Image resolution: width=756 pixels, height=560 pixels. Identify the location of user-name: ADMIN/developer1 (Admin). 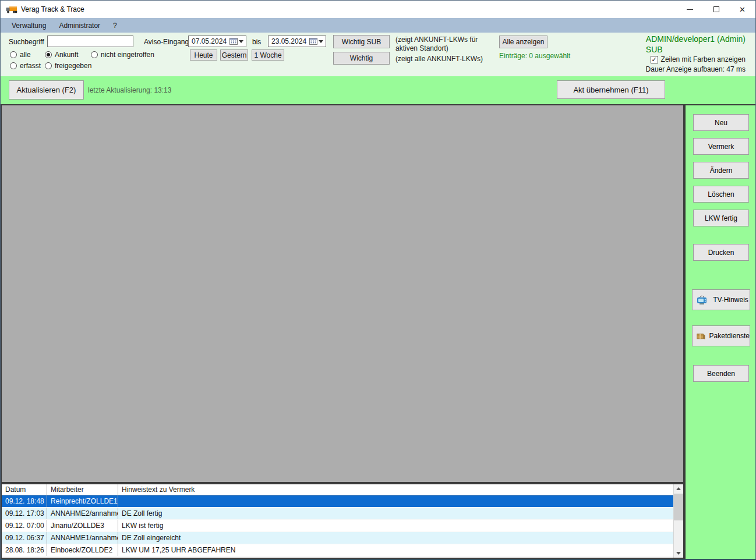
(695, 39).